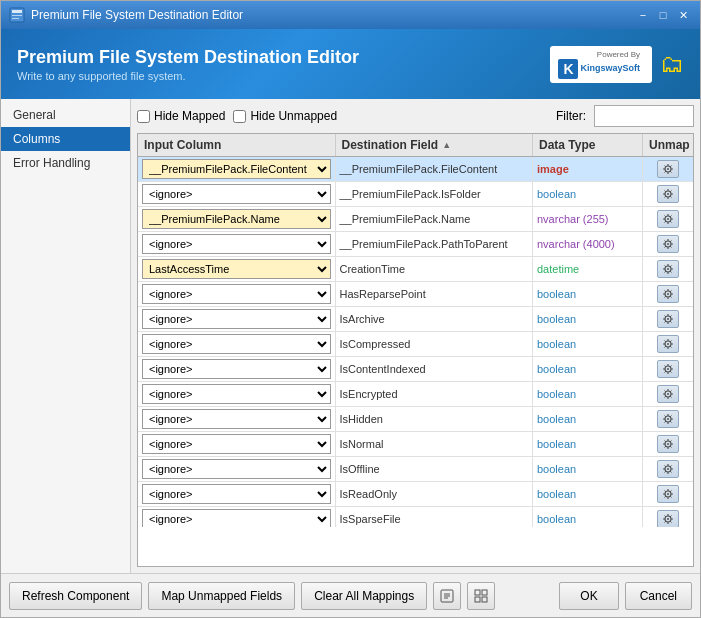 The width and height of the screenshot is (701, 618). I want to click on export-icon-button, so click(447, 596).